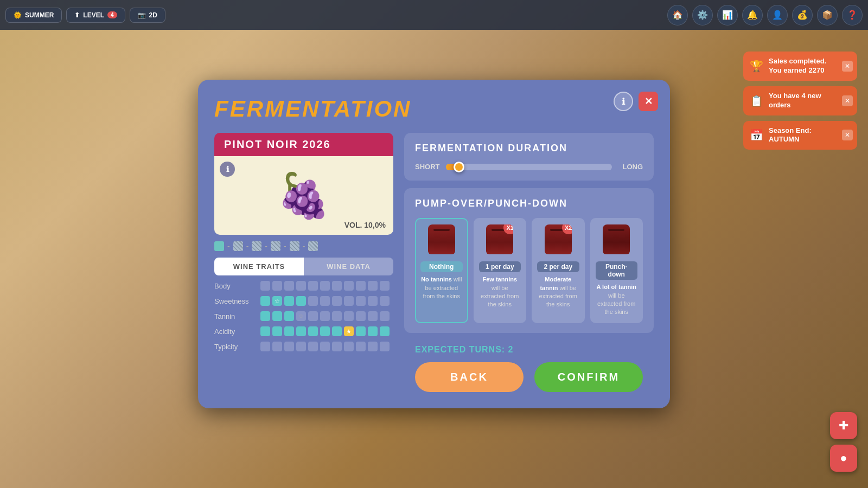  I want to click on 2perday-desc: Moderate tannin will be extracted from t…, so click(558, 292).